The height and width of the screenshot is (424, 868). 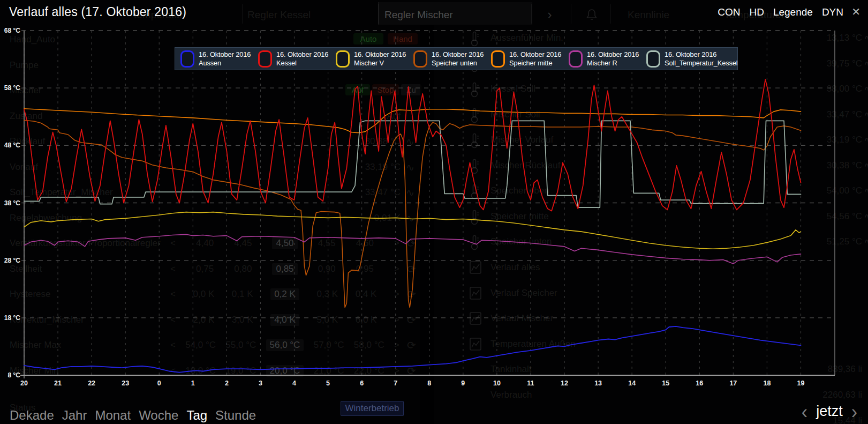 I want to click on background-tab-kennlinie: Kennlinie, so click(x=648, y=15).